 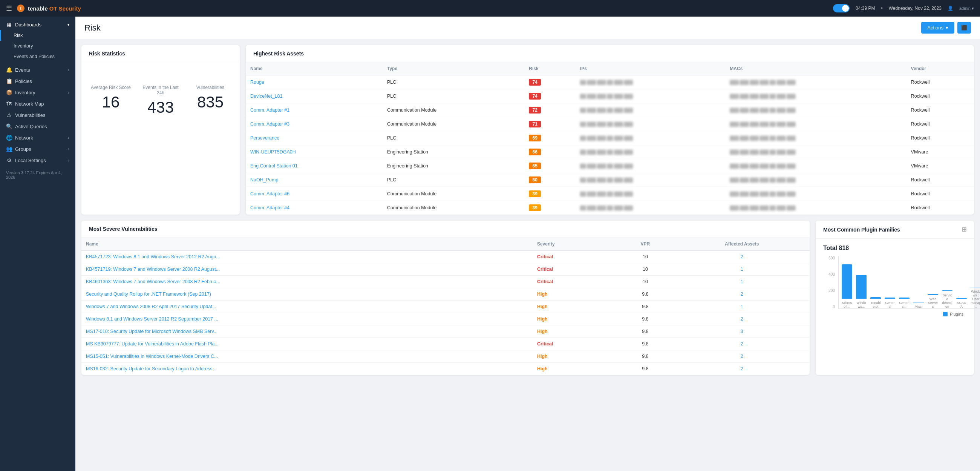 What do you see at coordinates (38, 126) in the screenshot?
I see `sidebar-item-active-queries: 🔍 Active Queries` at bounding box center [38, 126].